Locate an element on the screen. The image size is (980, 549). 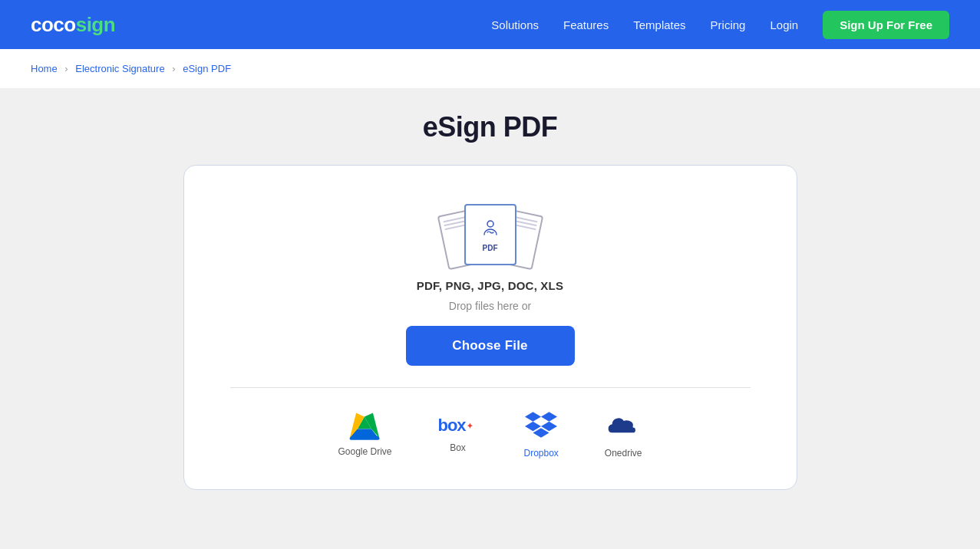
doc-stack: PDF is located at coordinates (490, 233).